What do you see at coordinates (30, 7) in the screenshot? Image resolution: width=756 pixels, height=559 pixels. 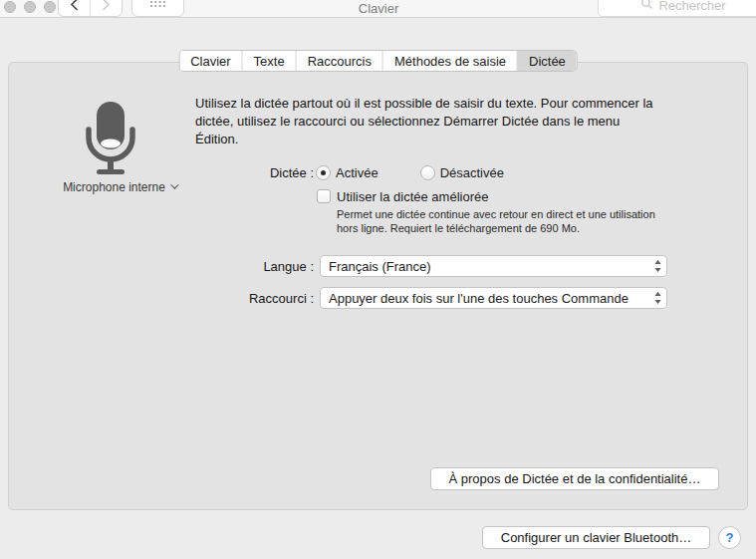 I see `minimize-window-button` at bounding box center [30, 7].